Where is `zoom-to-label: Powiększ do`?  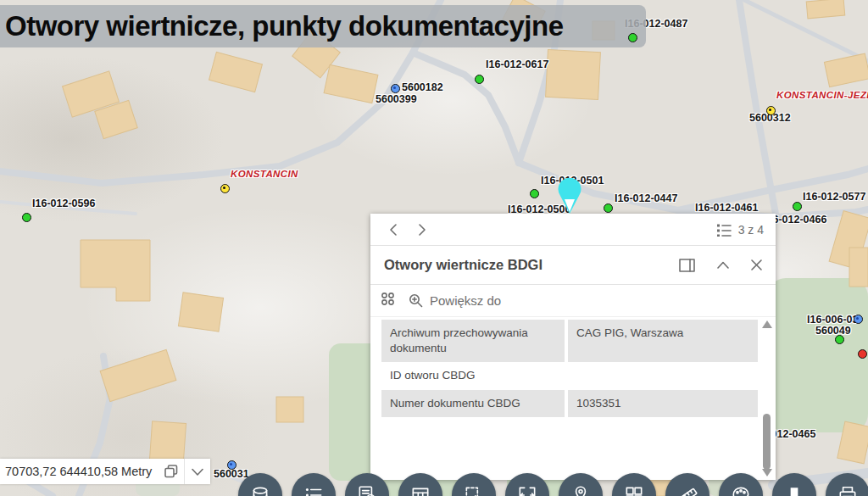
zoom-to-label: Powiększ do is located at coordinates (465, 300).